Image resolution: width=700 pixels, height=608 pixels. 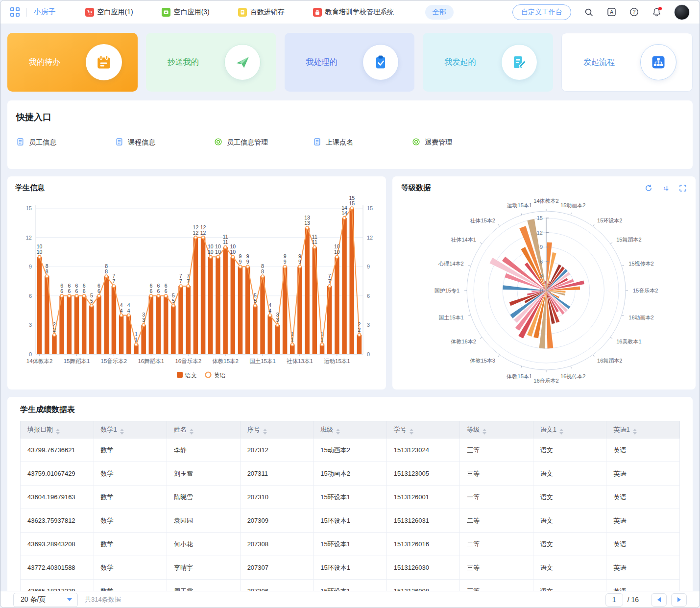 I want to click on quick-link-label: 课程信息, so click(x=142, y=143).